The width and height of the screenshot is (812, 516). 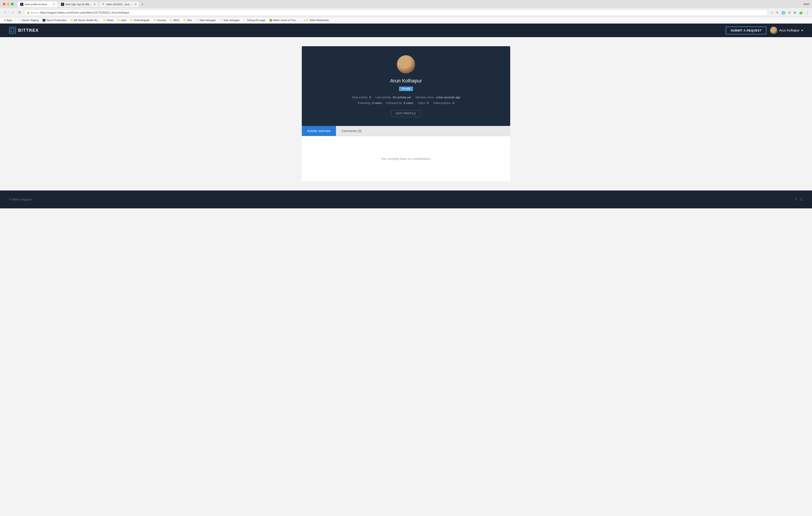 What do you see at coordinates (175, 20) in the screenshot?
I see `bookmark-misc: 📁 MISC` at bounding box center [175, 20].